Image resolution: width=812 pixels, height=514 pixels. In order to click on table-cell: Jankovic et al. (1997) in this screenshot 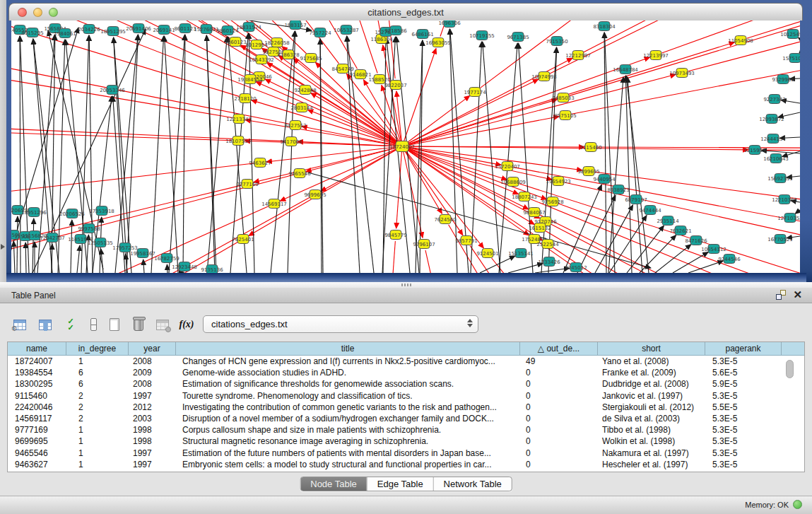, I will do `click(652, 396)`.